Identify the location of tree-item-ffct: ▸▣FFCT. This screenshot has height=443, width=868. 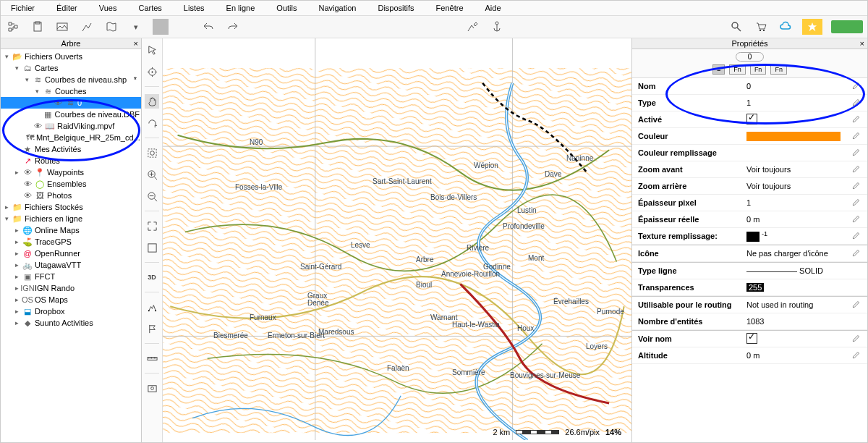
(71, 277).